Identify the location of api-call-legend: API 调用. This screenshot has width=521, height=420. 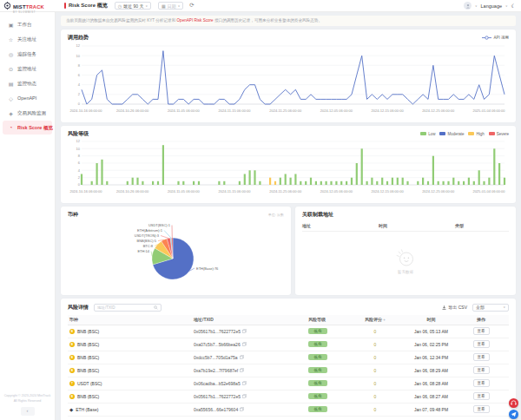
(495, 38).